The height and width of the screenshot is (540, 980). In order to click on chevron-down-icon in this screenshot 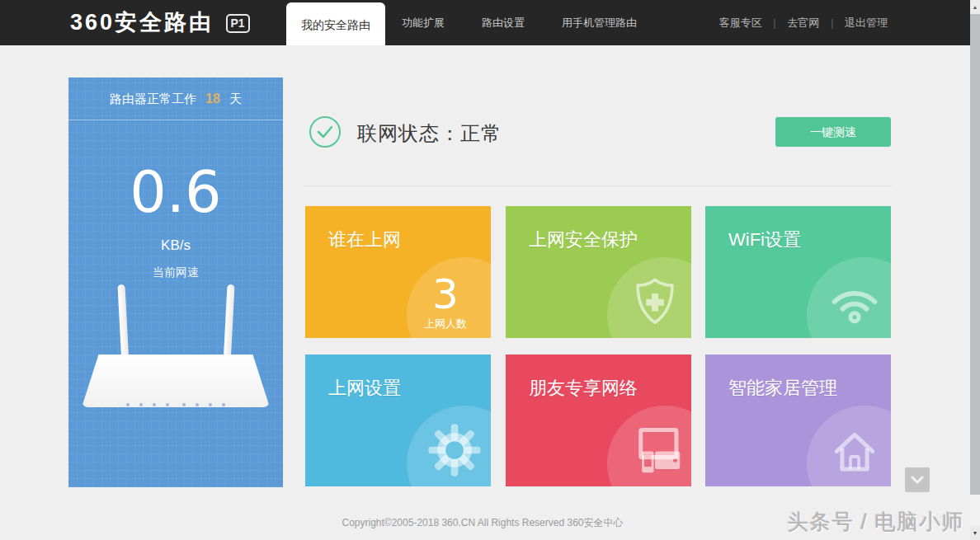, I will do `click(917, 480)`.